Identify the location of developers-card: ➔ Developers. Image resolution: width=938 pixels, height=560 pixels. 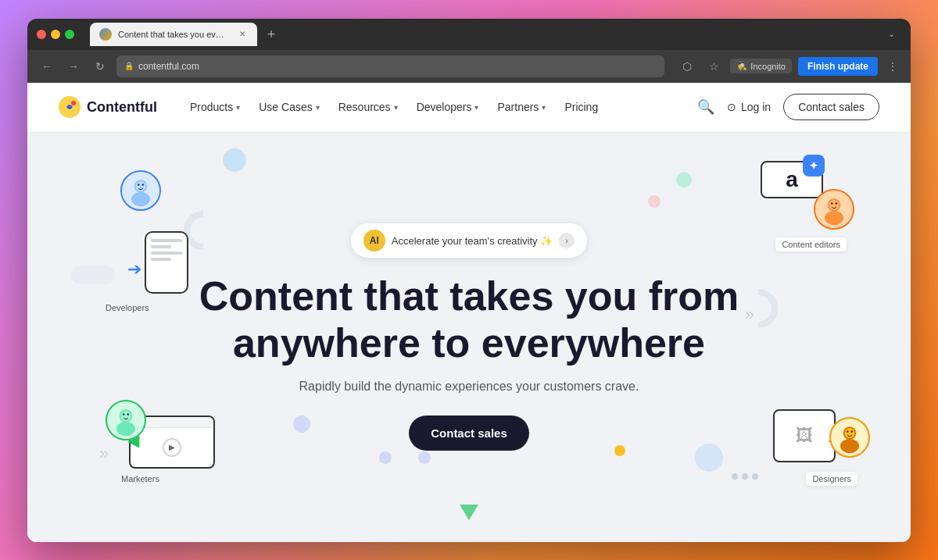
(141, 240).